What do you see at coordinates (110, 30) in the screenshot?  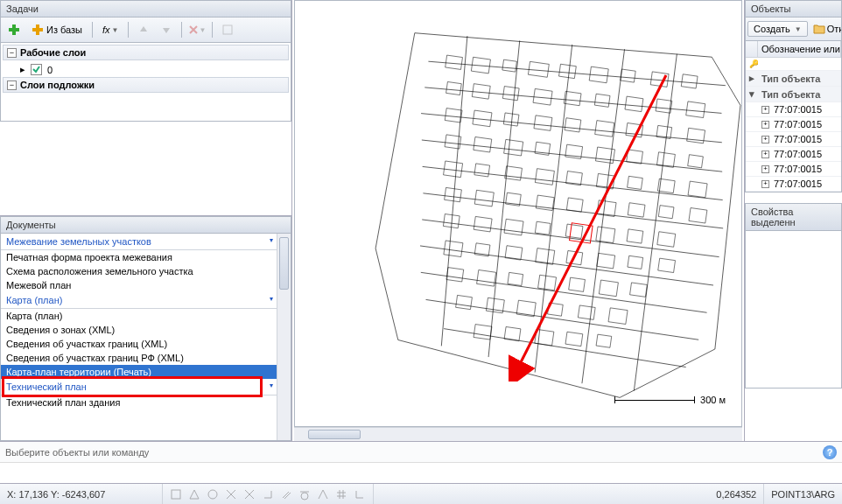 I see `fx-button: fx▼` at bounding box center [110, 30].